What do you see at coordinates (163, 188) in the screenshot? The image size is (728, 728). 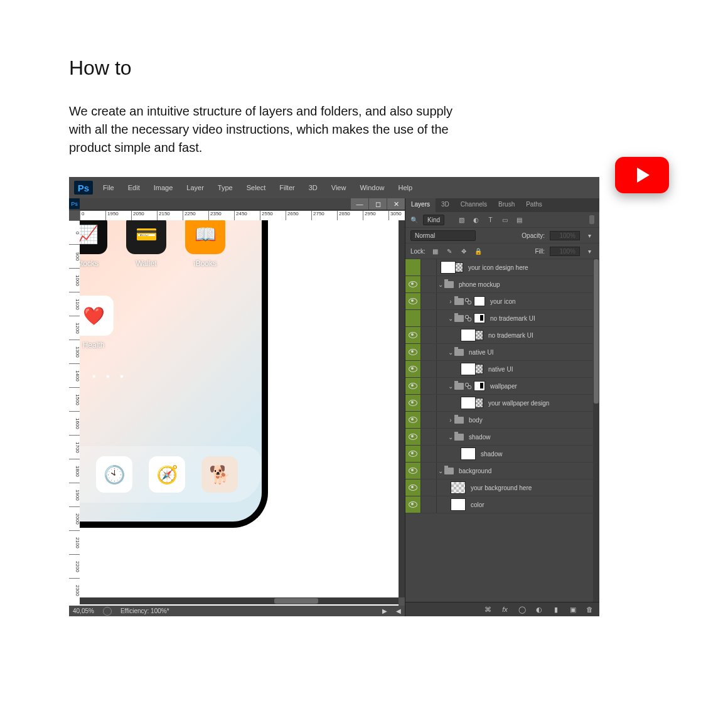 I see `menu-image: Image` at bounding box center [163, 188].